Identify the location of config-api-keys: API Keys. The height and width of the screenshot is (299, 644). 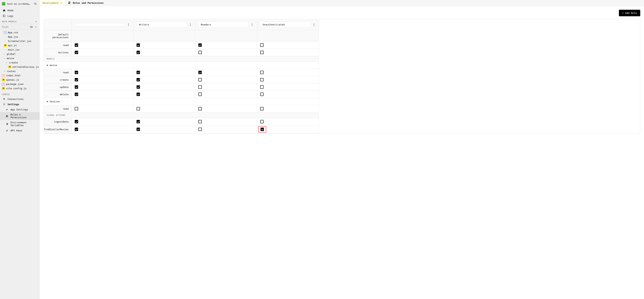
(20, 130).